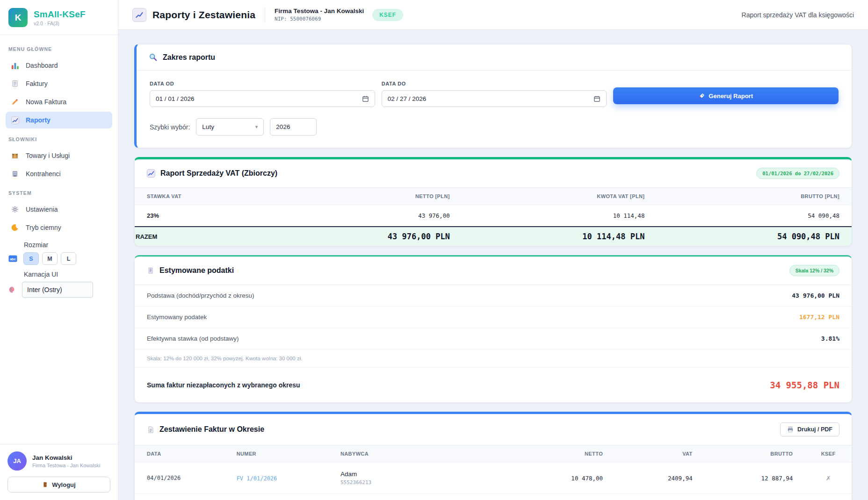 Image resolution: width=868 pixels, height=500 pixels. Describe the element at coordinates (493, 216) in the screenshot. I see `vat-table-row: 23% 43 976,00 10 114,48 54 090,48` at that location.